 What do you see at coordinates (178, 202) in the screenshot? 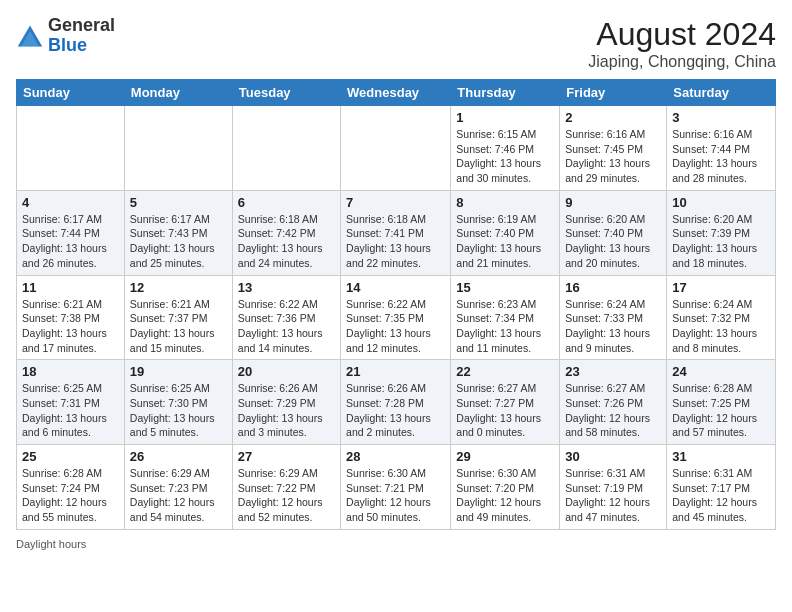
I see `day-number: 5` at bounding box center [178, 202].